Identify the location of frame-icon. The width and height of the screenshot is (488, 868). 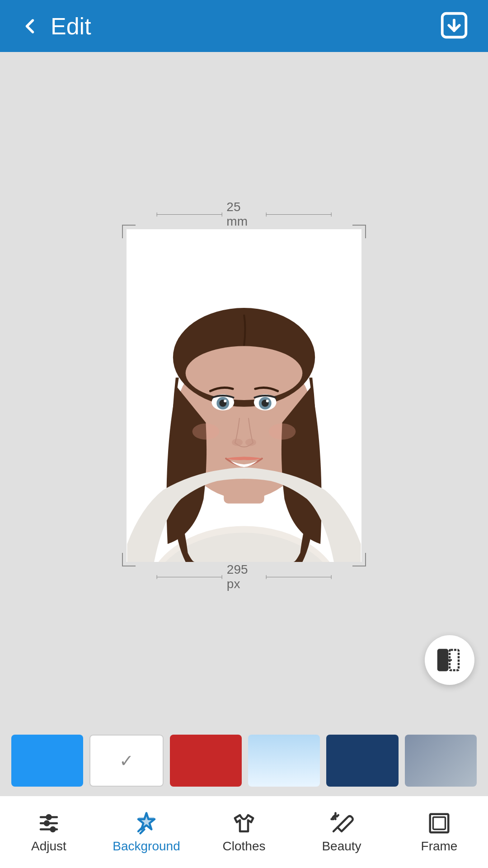
(439, 823).